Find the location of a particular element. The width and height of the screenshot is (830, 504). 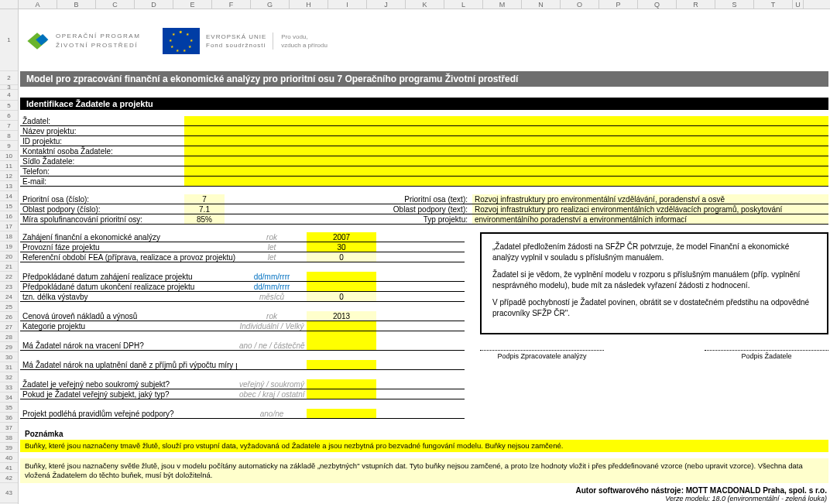

section-identification: Identifikace Žadatele a projektu is located at coordinates (424, 104).